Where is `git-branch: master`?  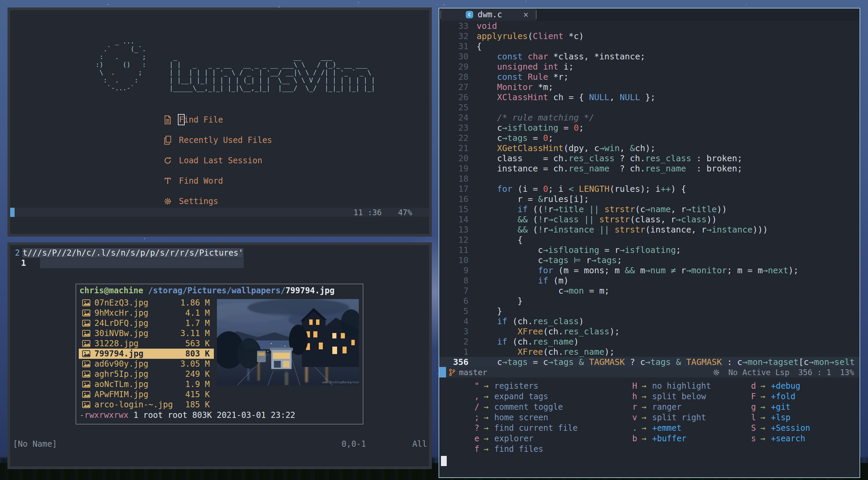
git-branch: master is located at coordinates (468, 372).